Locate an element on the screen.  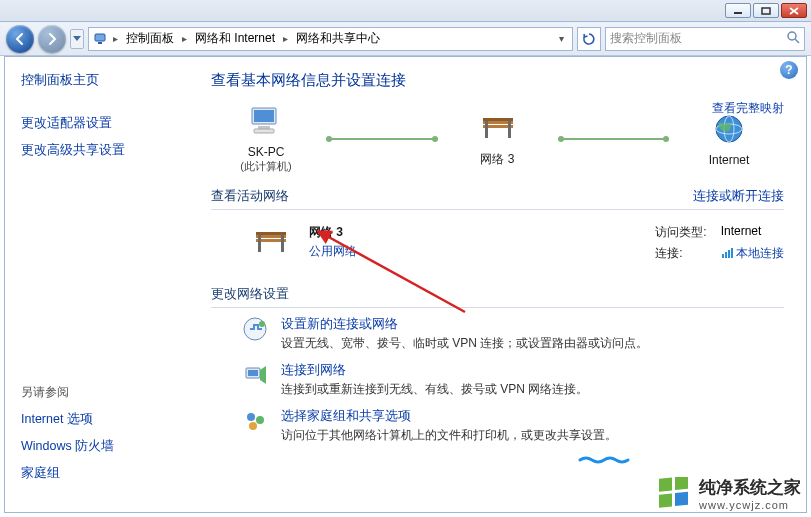
nav-back-button is located at coordinates (20, 39).